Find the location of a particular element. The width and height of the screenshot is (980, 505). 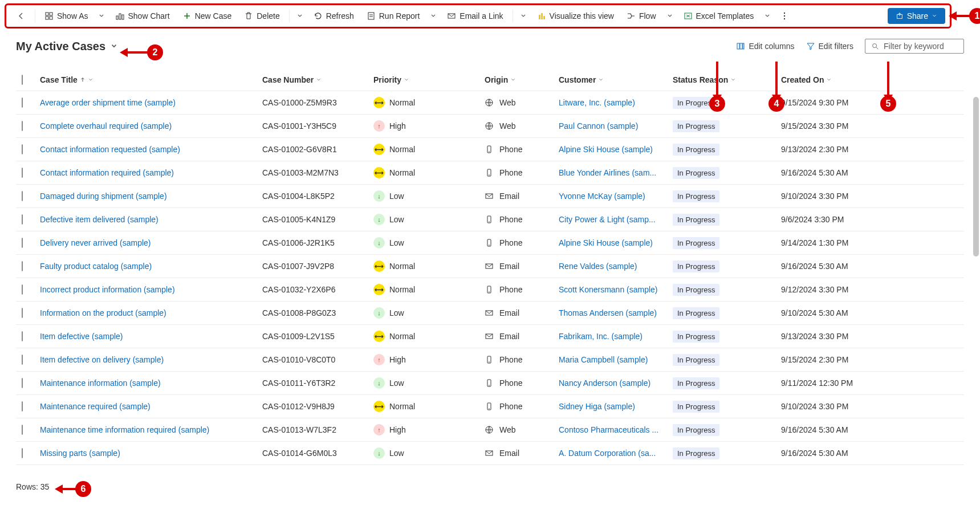

table-row: Missing parts (sample)CAS-01014-G6M0L3↓L… is located at coordinates (490, 454).